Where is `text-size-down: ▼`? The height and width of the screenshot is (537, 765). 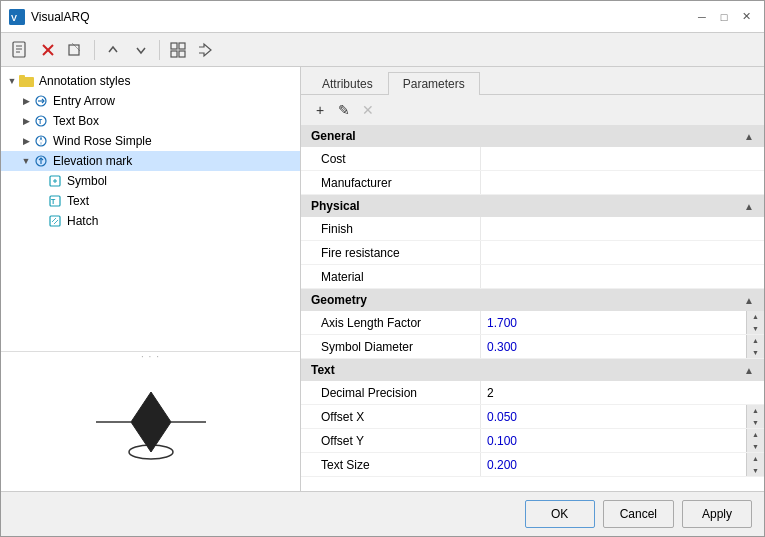
text-size-down: ▼ is located at coordinates (756, 471).